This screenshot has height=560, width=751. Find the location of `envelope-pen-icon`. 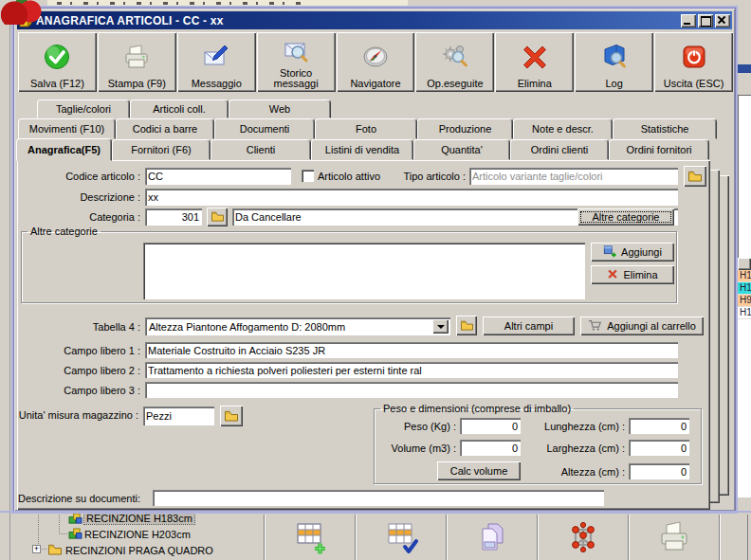

envelope-pen-icon is located at coordinates (216, 57).